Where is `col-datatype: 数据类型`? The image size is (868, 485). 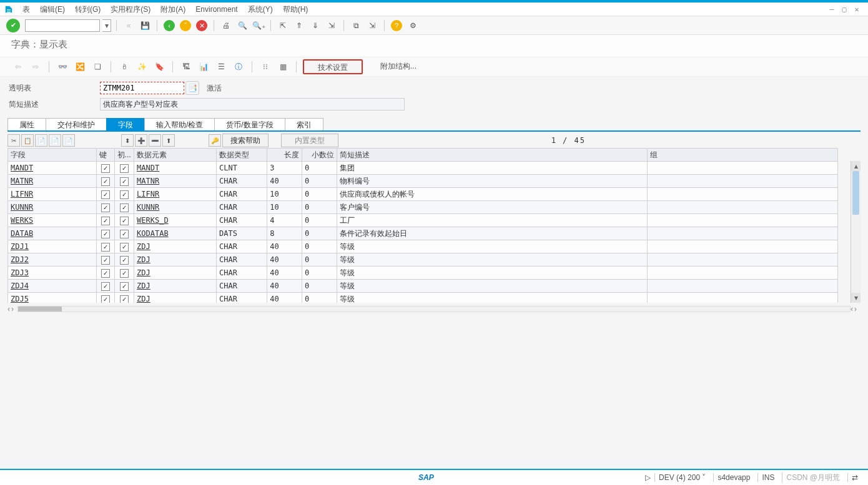 col-datatype: 数据类型 is located at coordinates (242, 155).